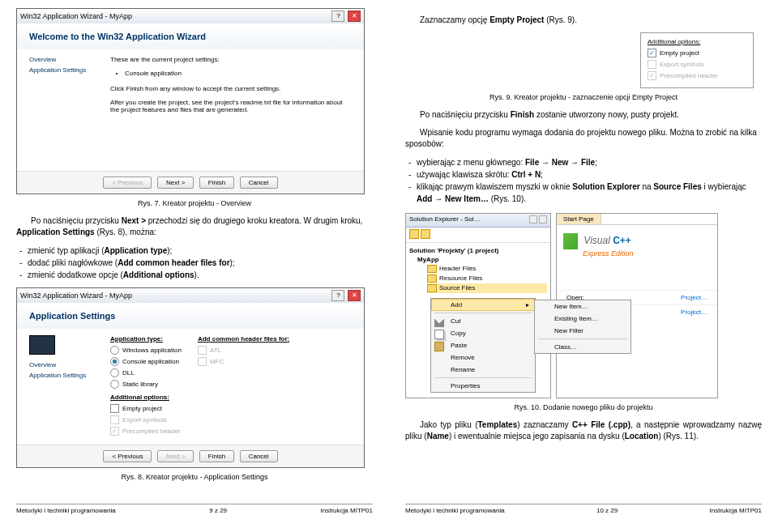 The image size is (778, 532). Describe the element at coordinates (231, 106) in the screenshot. I see `note-text: After you create the project, see the pr…` at that location.